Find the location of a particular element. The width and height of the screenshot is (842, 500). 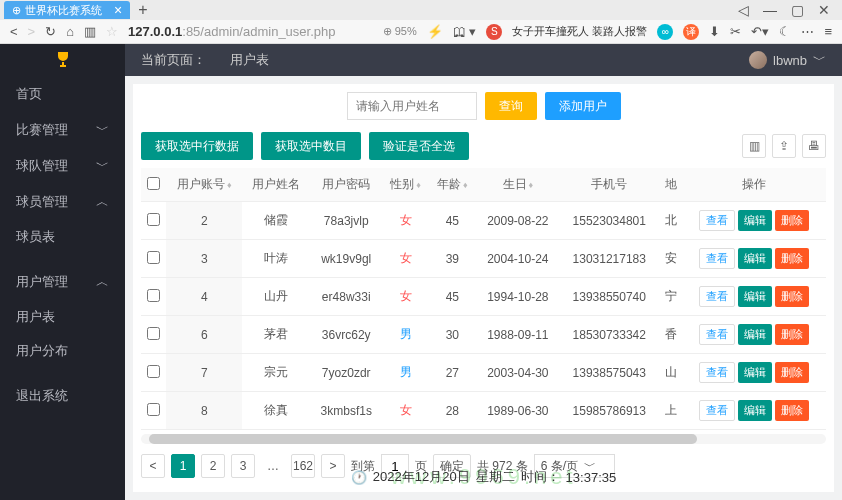

shield-icon: S is located at coordinates (494, 32).